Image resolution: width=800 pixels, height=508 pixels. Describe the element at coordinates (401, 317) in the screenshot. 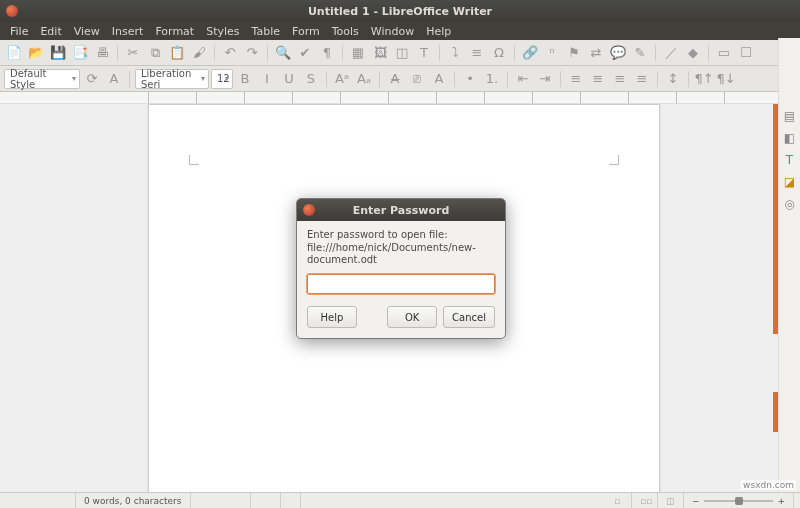

I see `dialog-button-row: Help OK Cancel` at that location.